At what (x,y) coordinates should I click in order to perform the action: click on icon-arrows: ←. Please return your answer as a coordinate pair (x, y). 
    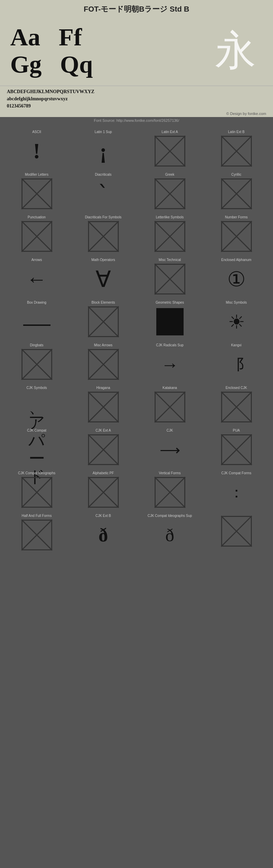
    Looking at the image, I should click on (37, 279).